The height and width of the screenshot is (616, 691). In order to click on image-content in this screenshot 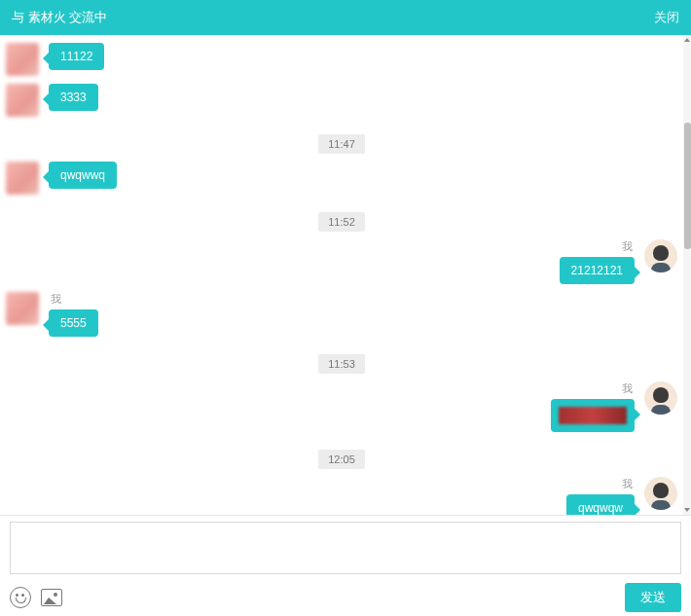, I will do `click(593, 416)`.